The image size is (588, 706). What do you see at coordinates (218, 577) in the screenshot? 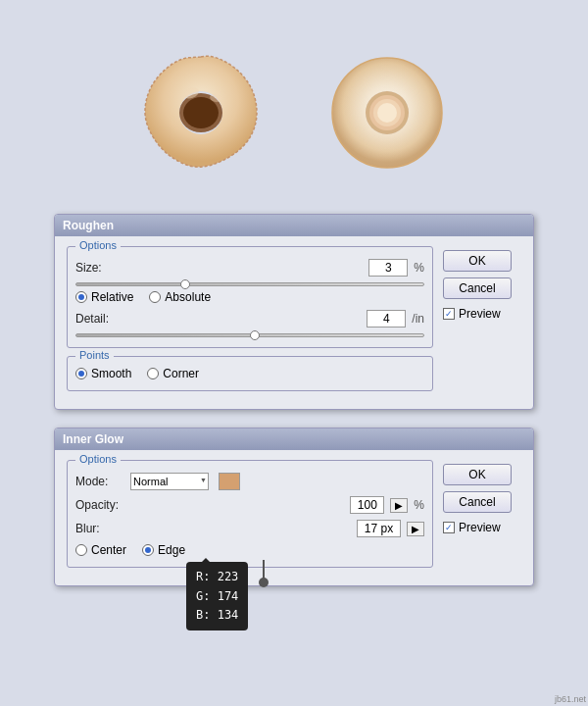
I see `color-r: R: 223` at bounding box center [218, 577].